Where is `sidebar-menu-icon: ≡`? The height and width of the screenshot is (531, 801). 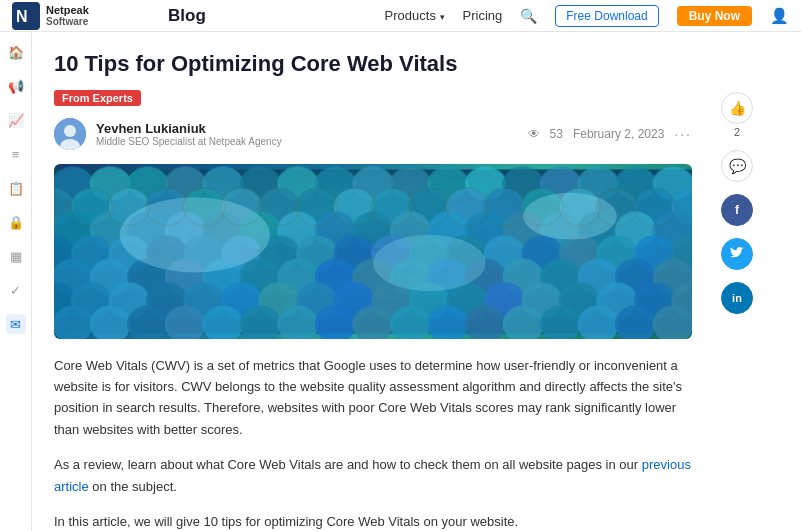
sidebar-menu-icon: ≡ is located at coordinates (16, 154).